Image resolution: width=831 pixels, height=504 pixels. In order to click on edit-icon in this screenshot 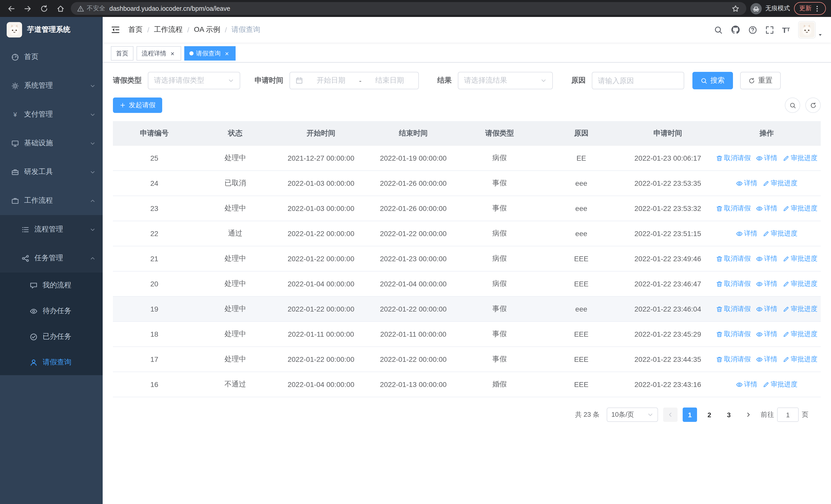, I will do `click(786, 259)`.